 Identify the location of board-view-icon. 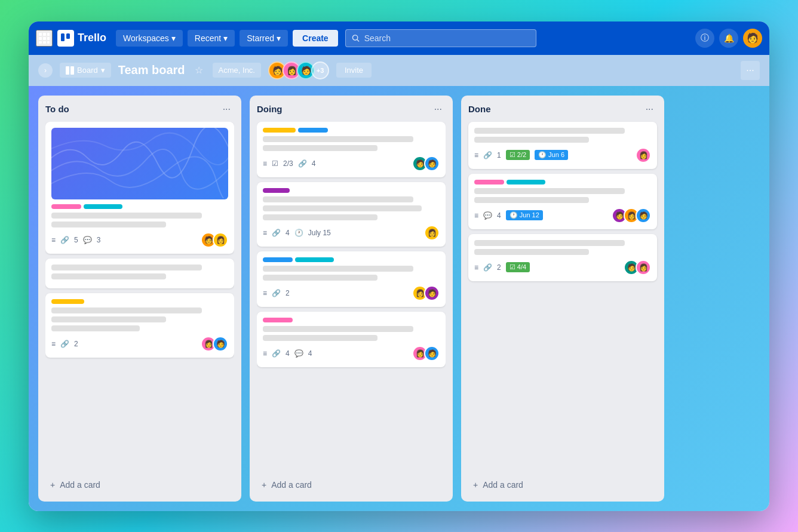
(70, 70).